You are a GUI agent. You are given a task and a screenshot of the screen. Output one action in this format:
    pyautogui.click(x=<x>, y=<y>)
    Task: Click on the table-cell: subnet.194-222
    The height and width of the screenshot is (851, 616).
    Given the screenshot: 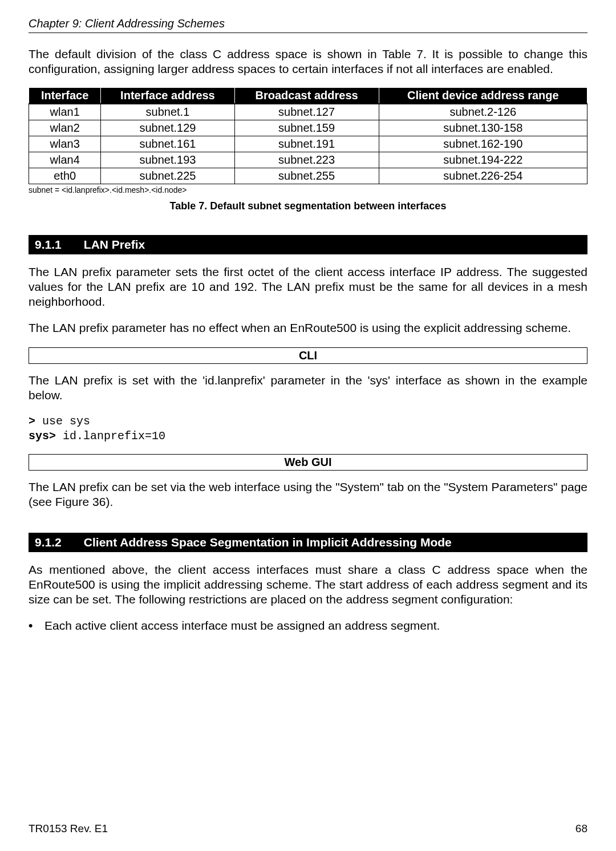 What is the action you would take?
    pyautogui.click(x=483, y=160)
    